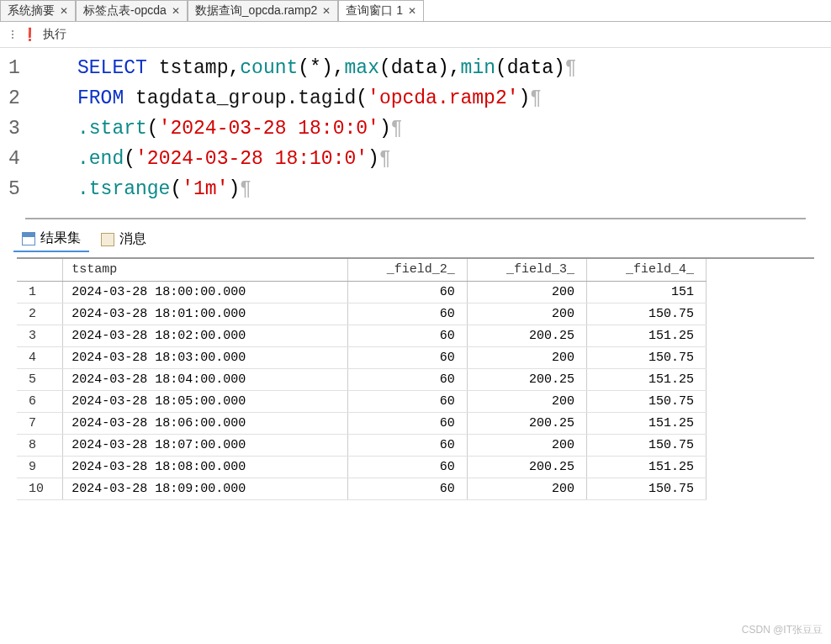 The height and width of the screenshot is (644, 831). I want to click on tab-label: 查询窗口 1, so click(374, 11).